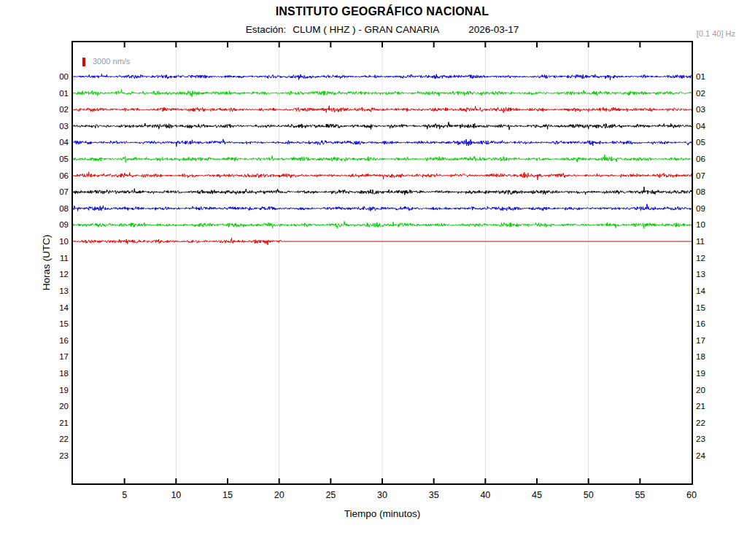 The image size is (747, 560). I want to click on hour-label-left: 00, so click(55, 77).